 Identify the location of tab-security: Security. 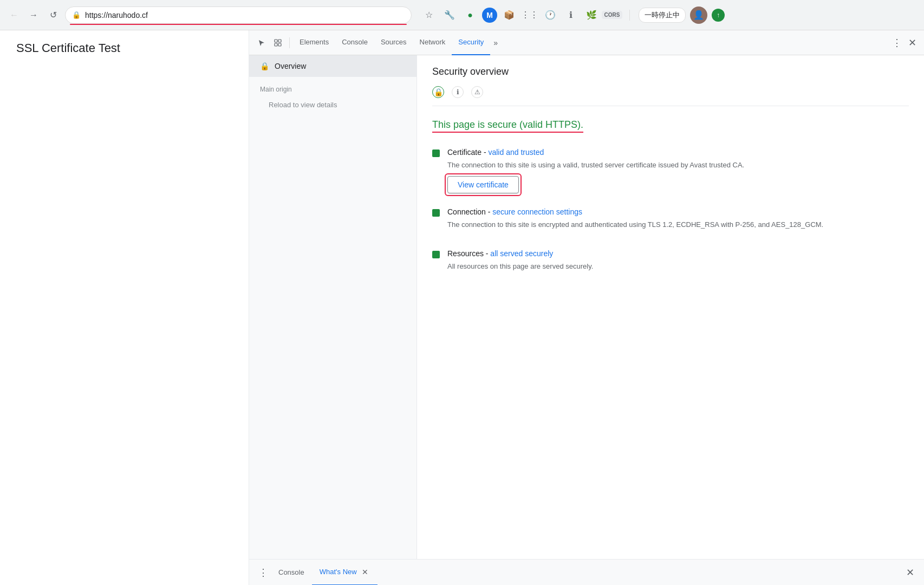
(471, 43).